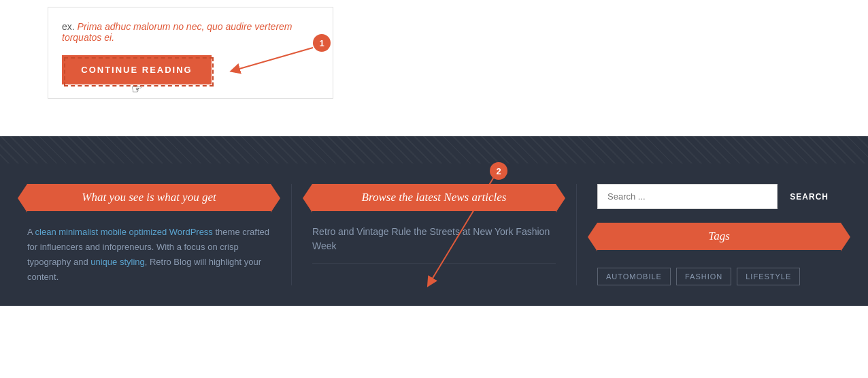  What do you see at coordinates (322, 43) in the screenshot?
I see `annotation-1: 1` at bounding box center [322, 43].